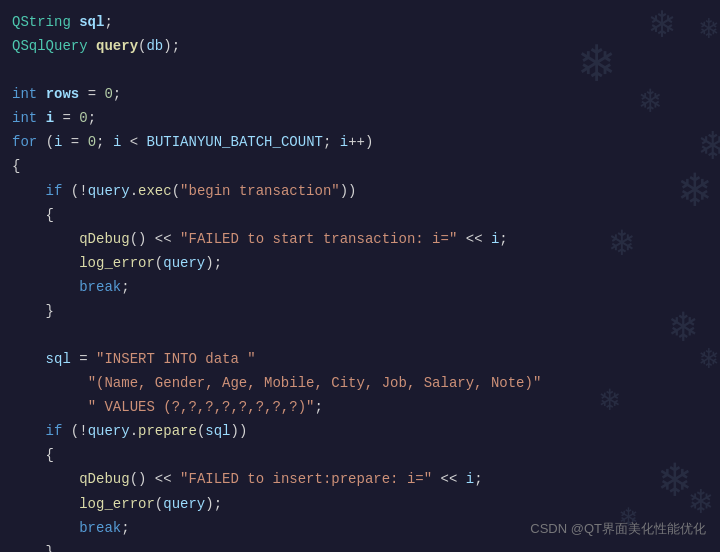 Image resolution: width=720 pixels, height=552 pixels. What do you see at coordinates (360, 142) in the screenshot?
I see `code-line-6: for (i = 0; i < BUTIANYUN_BATCH_COUNT; i…` at bounding box center [360, 142].